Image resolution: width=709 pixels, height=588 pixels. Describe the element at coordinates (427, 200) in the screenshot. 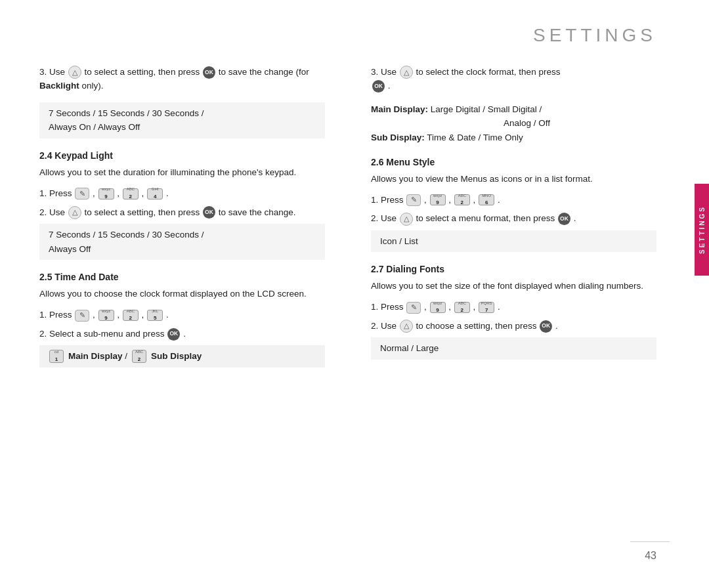

I see `s26-comma1: ,` at that location.